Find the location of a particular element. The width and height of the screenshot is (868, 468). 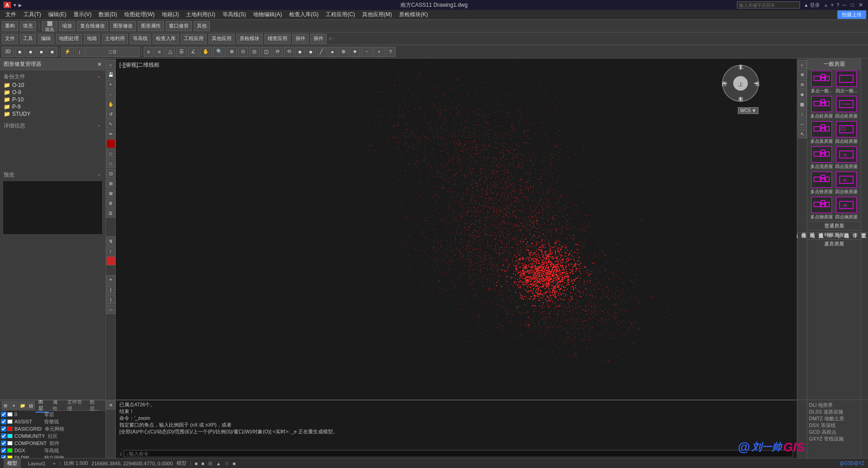

dropdown-btn: □ 0 is located at coordinates (113, 52).